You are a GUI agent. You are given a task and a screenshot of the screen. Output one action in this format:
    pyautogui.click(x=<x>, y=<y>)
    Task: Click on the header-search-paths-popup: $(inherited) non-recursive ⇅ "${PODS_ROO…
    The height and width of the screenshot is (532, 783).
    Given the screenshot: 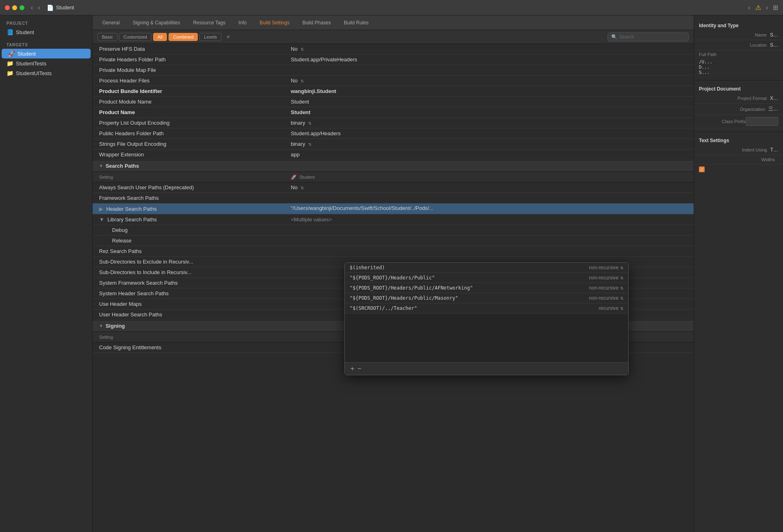 What is the action you would take?
    pyautogui.click(x=487, y=319)
    